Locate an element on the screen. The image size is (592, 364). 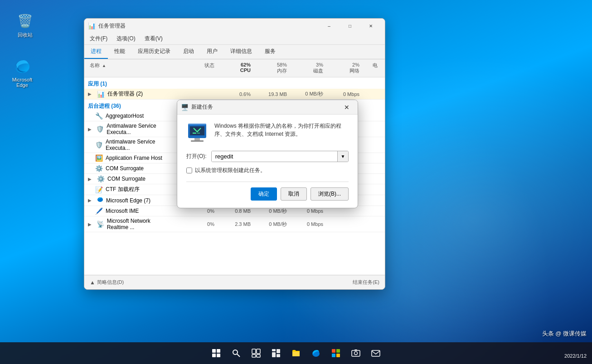
cancel-button: 取消 is located at coordinates (294, 194).